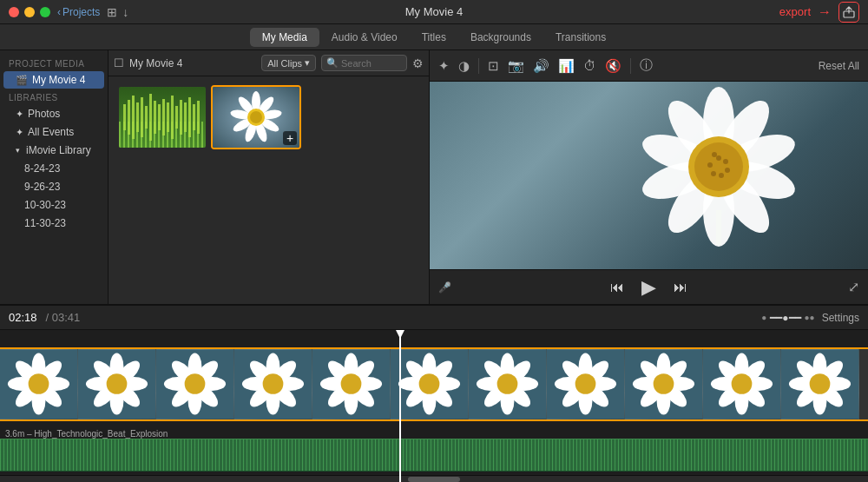 The image size is (868, 482). I want to click on chevron-down-icon: ▾, so click(307, 63).